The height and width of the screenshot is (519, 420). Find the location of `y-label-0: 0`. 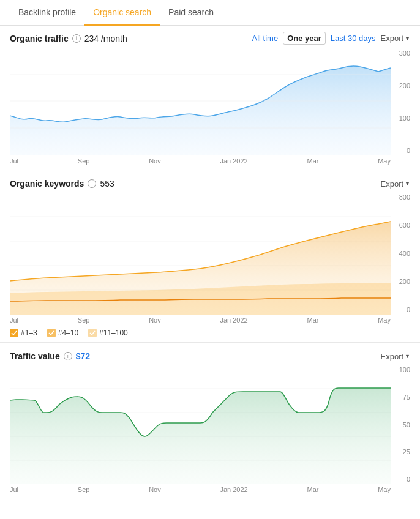

y-label-0: 0 is located at coordinates (408, 151).